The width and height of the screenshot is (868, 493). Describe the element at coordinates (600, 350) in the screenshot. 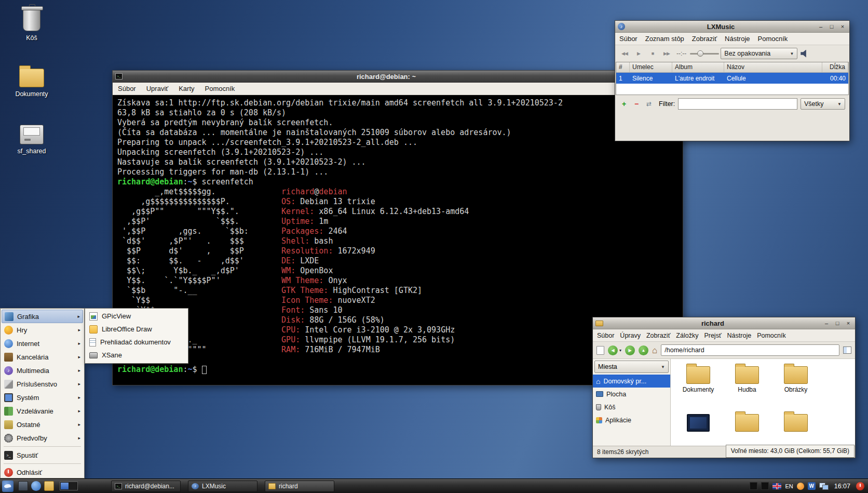

I see `new-tab-icon` at that location.